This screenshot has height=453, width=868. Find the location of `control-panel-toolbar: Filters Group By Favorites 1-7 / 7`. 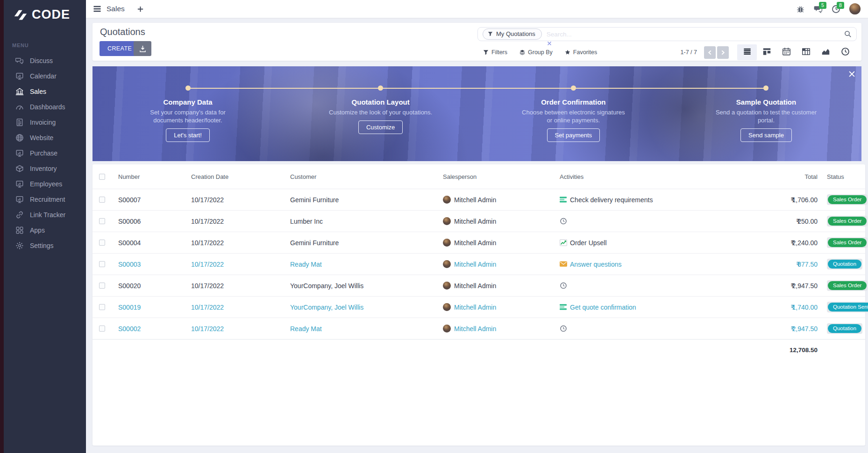

control-panel-toolbar: Filters Group By Favorites 1-7 / 7 is located at coordinates (669, 52).